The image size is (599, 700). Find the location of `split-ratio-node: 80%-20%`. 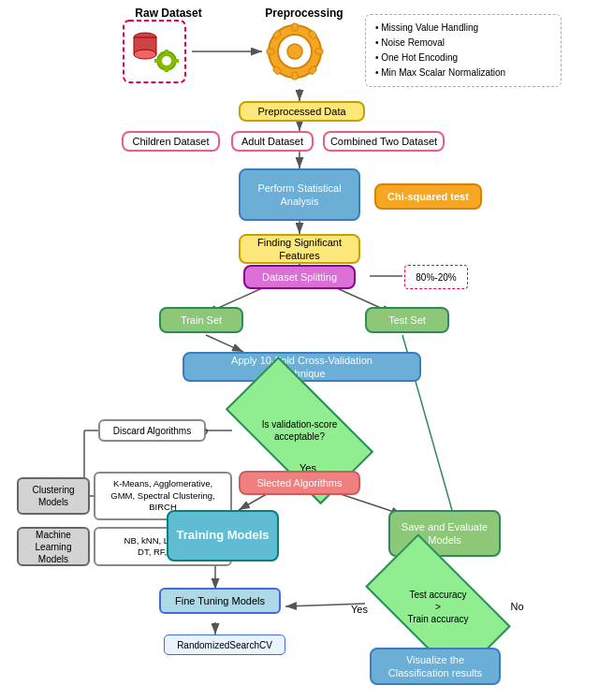

split-ratio-node: 80%-20% is located at coordinates (436, 277).